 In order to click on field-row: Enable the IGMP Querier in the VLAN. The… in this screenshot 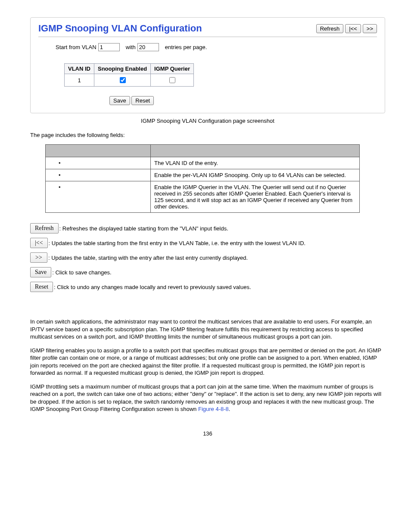, I will do `click(202, 197)`.